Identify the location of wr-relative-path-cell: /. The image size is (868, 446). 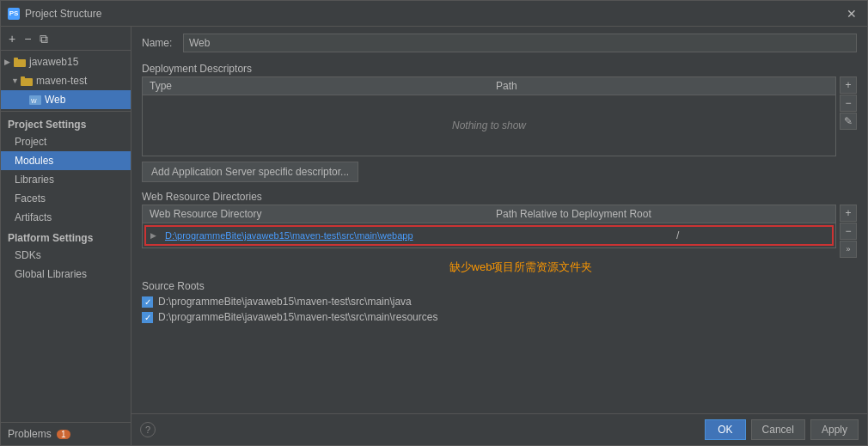
(751, 235).